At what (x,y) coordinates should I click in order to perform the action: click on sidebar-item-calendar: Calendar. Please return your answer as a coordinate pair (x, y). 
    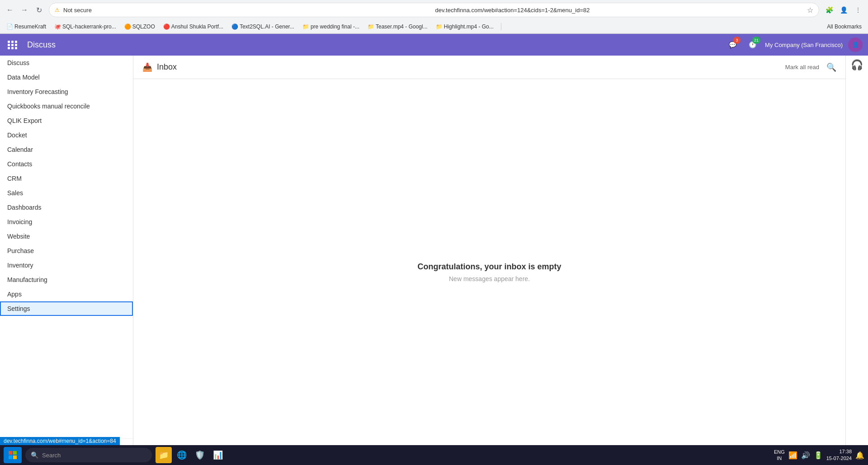
    Looking at the image, I should click on (66, 150).